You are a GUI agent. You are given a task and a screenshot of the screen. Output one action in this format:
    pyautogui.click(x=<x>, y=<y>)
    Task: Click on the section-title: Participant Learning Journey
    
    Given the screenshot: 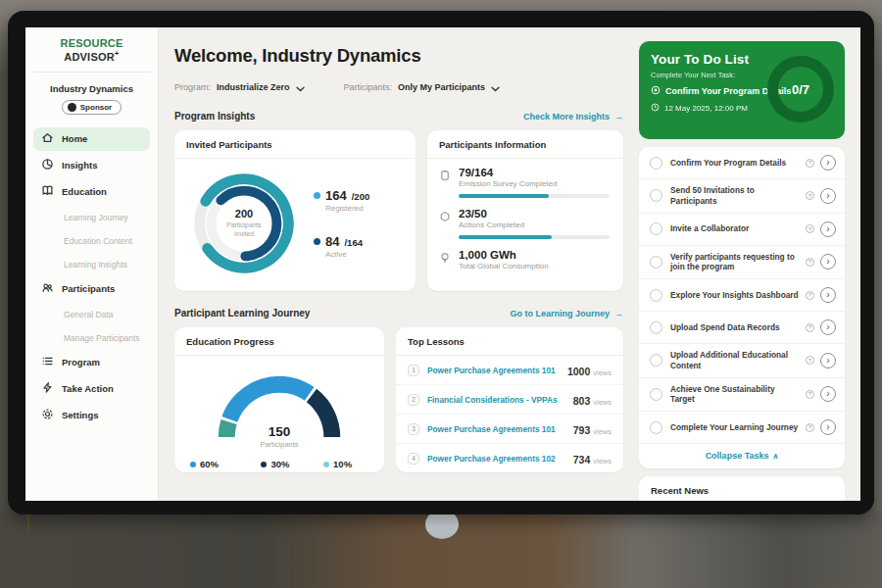 What is the action you would take?
    pyautogui.click(x=242, y=314)
    